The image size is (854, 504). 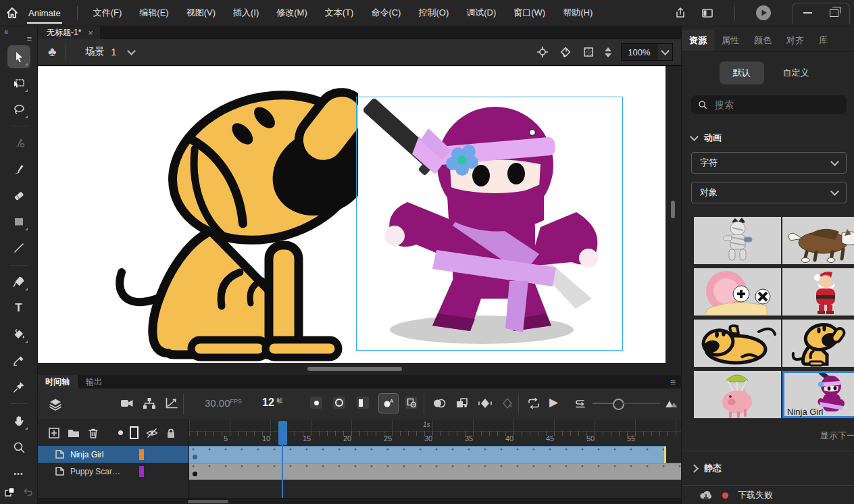 I want to click on delete-layer-trash-icon, so click(x=93, y=433).